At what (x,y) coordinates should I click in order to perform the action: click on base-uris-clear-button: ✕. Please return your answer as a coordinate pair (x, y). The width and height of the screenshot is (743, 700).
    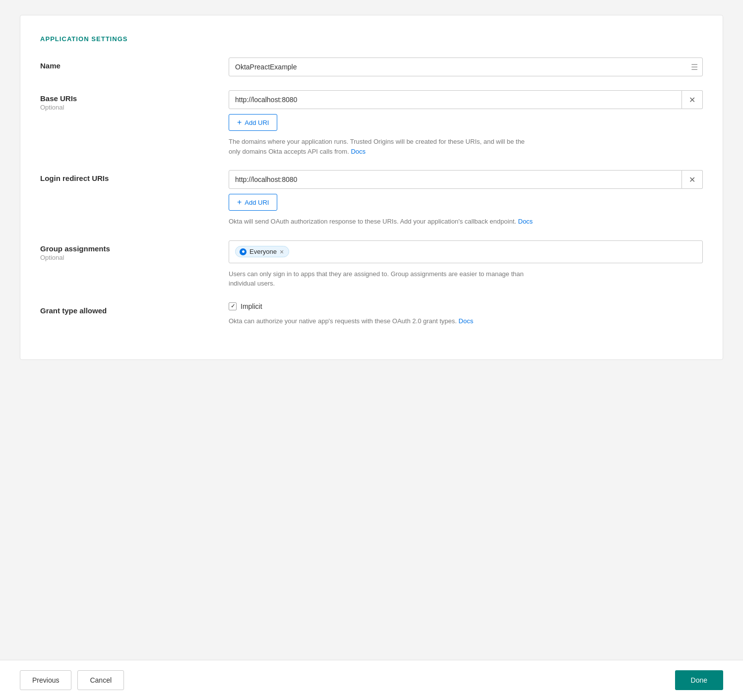
    Looking at the image, I should click on (692, 100).